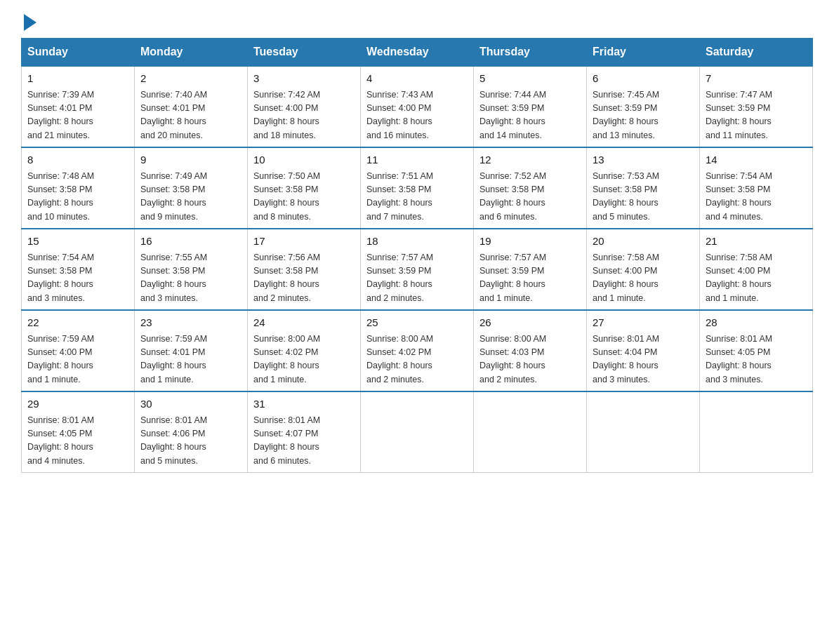 This screenshot has height=644, width=834. I want to click on day-number: 6, so click(643, 79).